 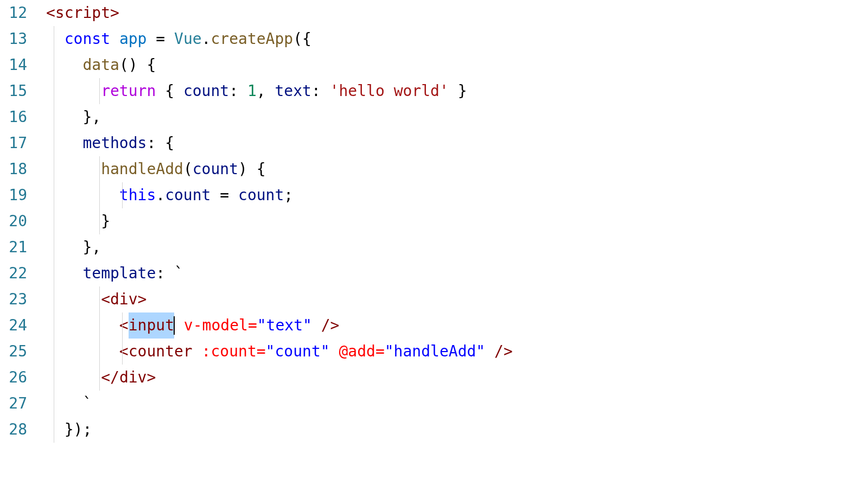 I want to click on code-line: <div>, so click(x=447, y=299).